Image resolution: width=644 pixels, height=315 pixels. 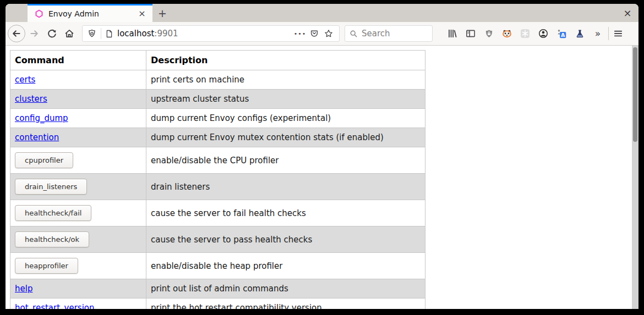 I want to click on command-cell: certs, so click(x=78, y=80).